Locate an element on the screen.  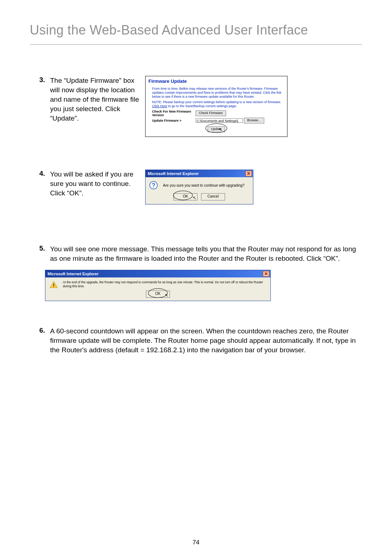
dialog2-message: At the end of the upgrade, the Router ma… is located at coordinates (165, 284).